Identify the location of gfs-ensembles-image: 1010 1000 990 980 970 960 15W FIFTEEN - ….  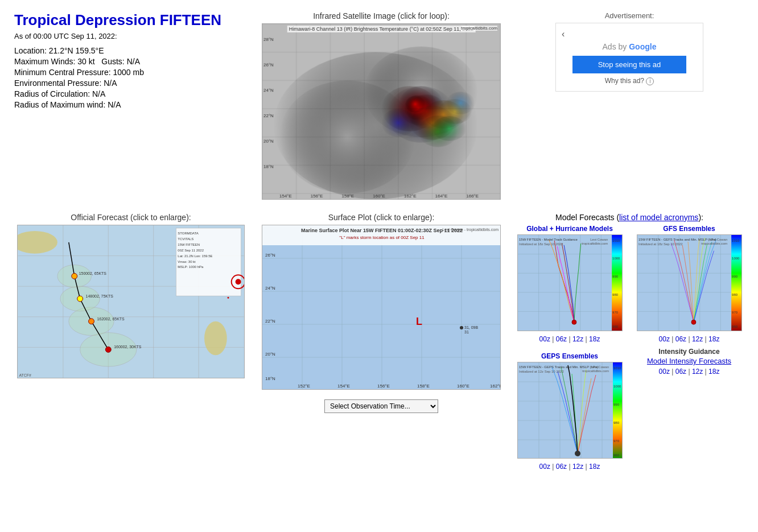
(690, 283).